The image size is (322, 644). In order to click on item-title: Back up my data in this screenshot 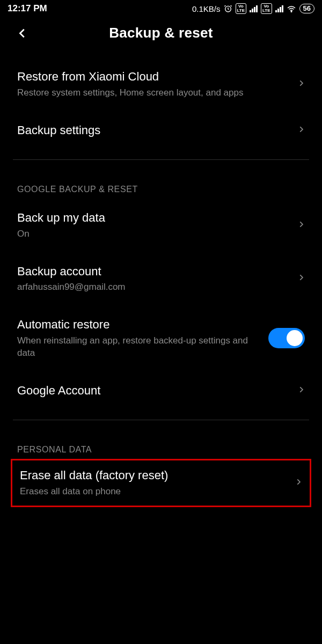, I will do `click(153, 218)`.